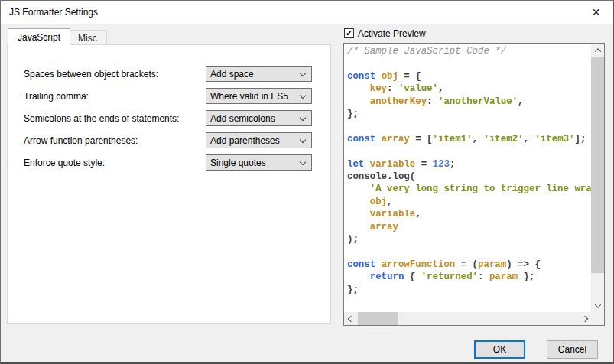  What do you see at coordinates (349, 34) in the screenshot?
I see `checkmark-icon: ✓` at bounding box center [349, 34].